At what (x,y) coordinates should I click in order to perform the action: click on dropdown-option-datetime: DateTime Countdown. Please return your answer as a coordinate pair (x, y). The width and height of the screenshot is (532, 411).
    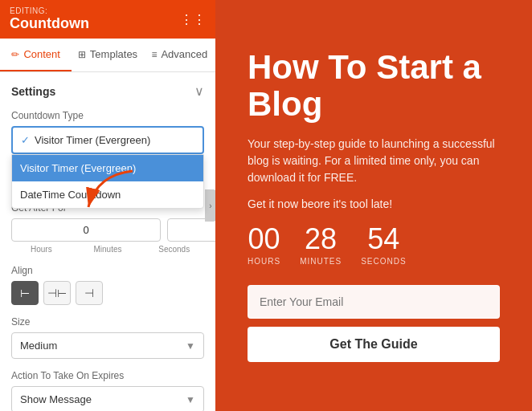
    Looking at the image, I should click on (108, 194).